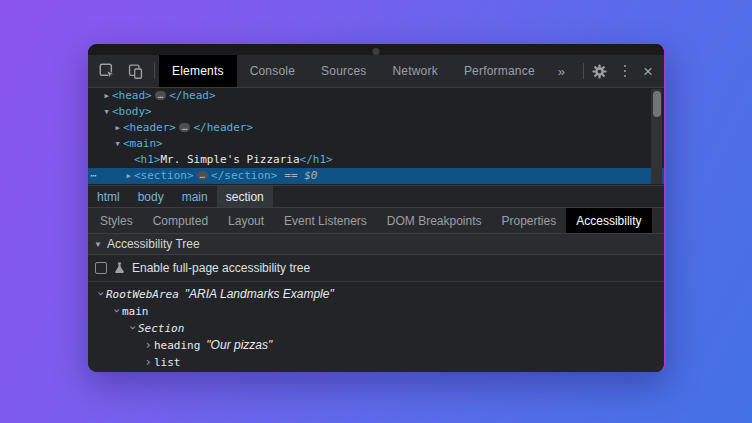  Describe the element at coordinates (198, 71) in the screenshot. I see `tab-elements: Elements` at that location.